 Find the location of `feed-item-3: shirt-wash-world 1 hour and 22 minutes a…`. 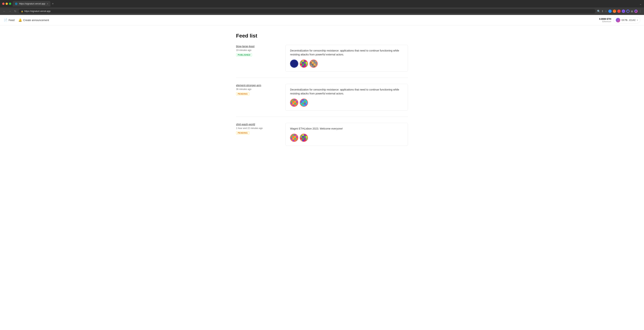

feed-item-3: shirt-wash-world 1 hour and 22 minutes a… is located at coordinates (322, 137).